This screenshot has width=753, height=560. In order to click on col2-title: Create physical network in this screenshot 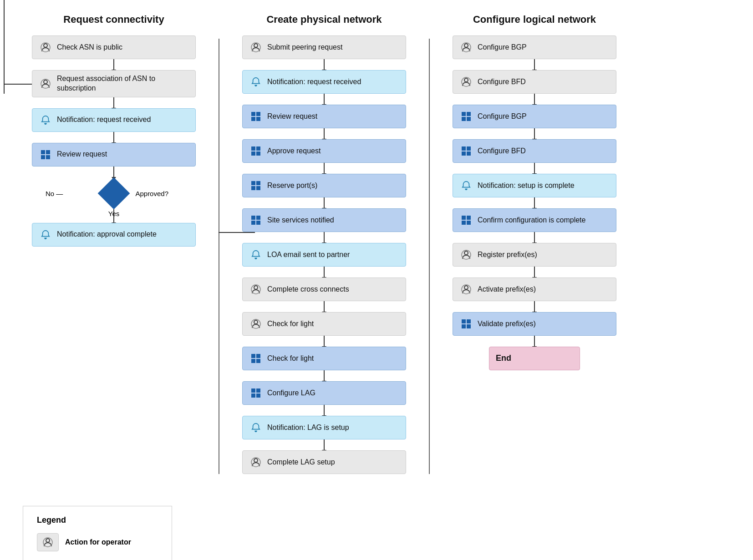, I will do `click(324, 20)`.